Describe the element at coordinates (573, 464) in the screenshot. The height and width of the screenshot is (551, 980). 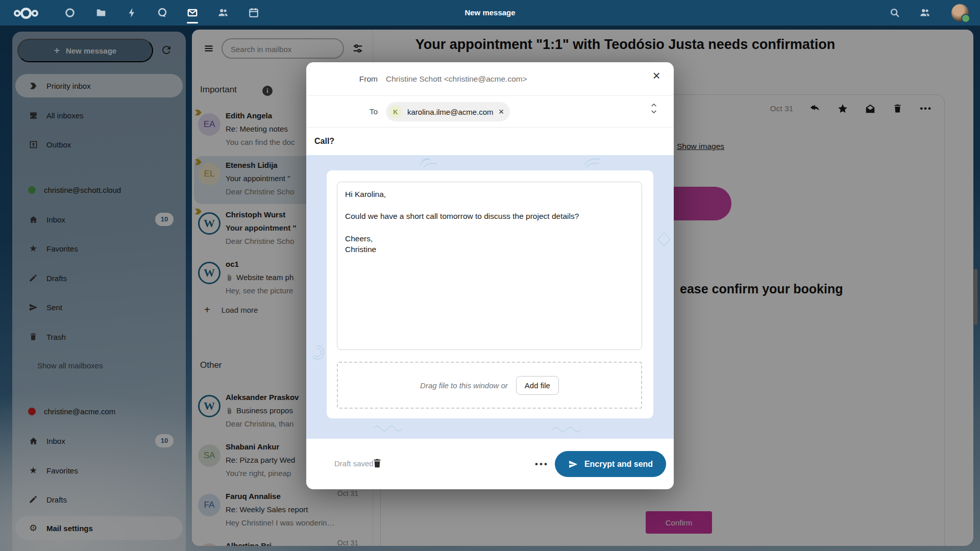
I see `send-icon` at that location.